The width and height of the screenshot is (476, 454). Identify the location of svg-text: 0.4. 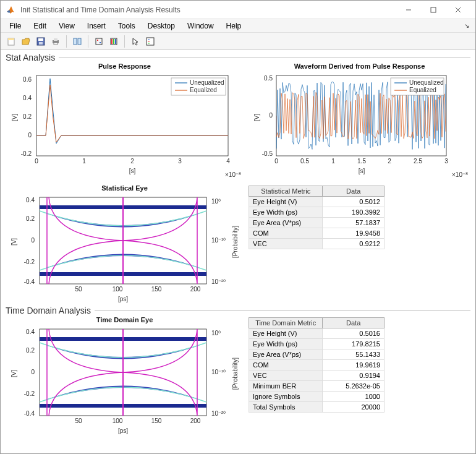
(30, 332).